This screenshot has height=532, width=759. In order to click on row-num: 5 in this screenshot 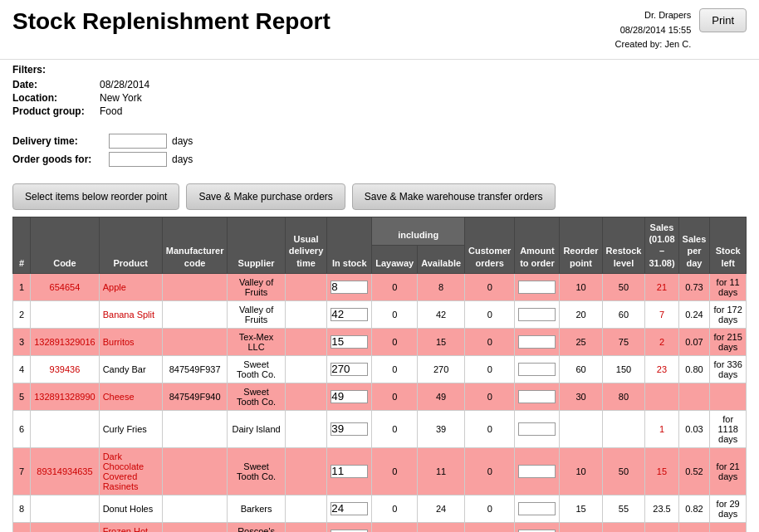, I will do `click(22, 397)`.